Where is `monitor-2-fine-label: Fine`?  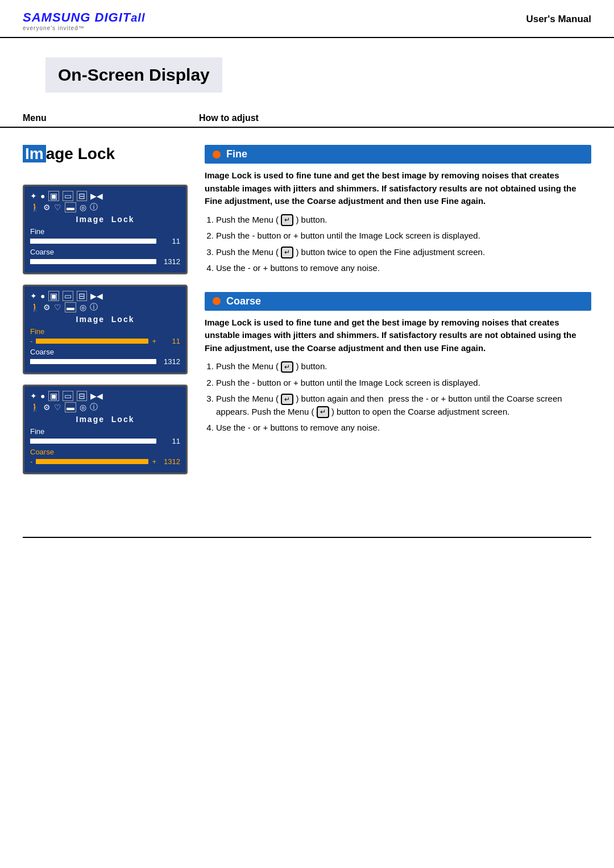
monitor-2-fine-label: Fine is located at coordinates (105, 332).